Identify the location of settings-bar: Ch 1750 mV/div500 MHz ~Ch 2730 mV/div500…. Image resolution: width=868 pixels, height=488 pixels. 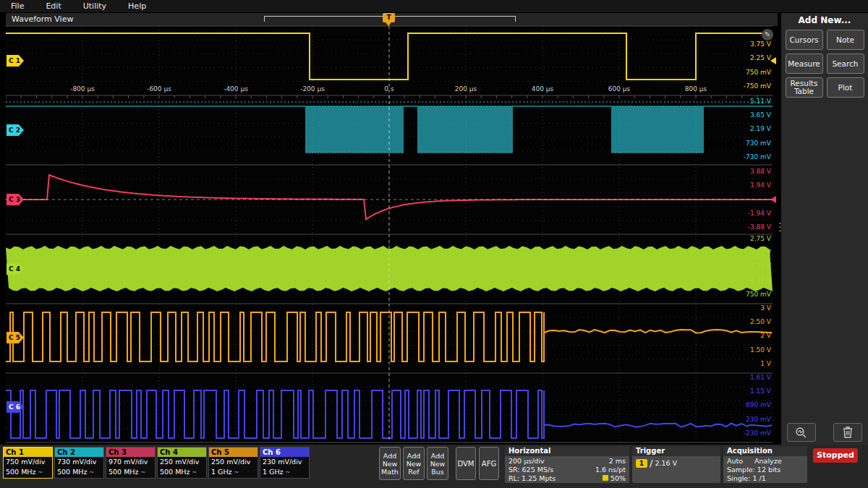
(434, 466).